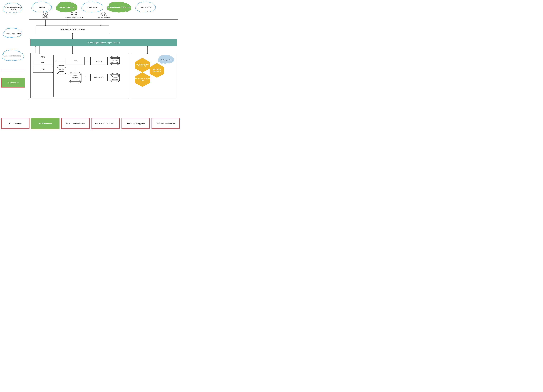 The width and height of the screenshot is (543, 392). What do you see at coordinates (45, 123) in the screenshot?
I see `bottom-box-hard-innovate: Hard to Innovate` at bounding box center [45, 123].